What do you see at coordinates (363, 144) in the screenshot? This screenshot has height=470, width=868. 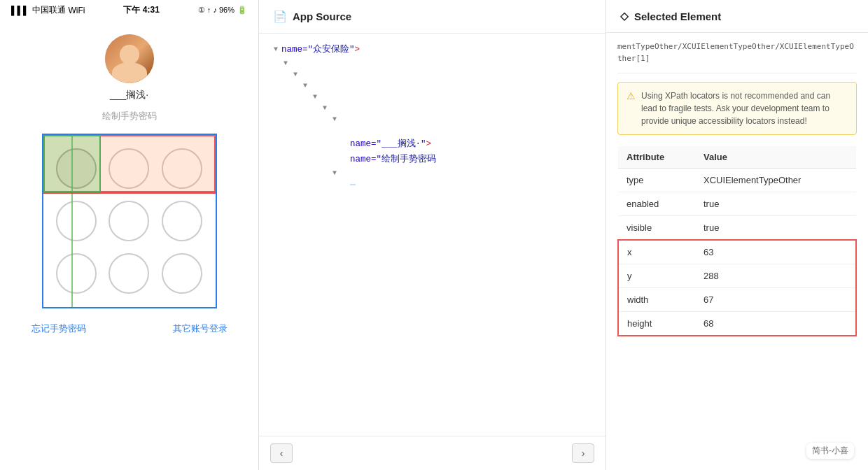 I see `xml-attr: name=` at bounding box center [363, 144].